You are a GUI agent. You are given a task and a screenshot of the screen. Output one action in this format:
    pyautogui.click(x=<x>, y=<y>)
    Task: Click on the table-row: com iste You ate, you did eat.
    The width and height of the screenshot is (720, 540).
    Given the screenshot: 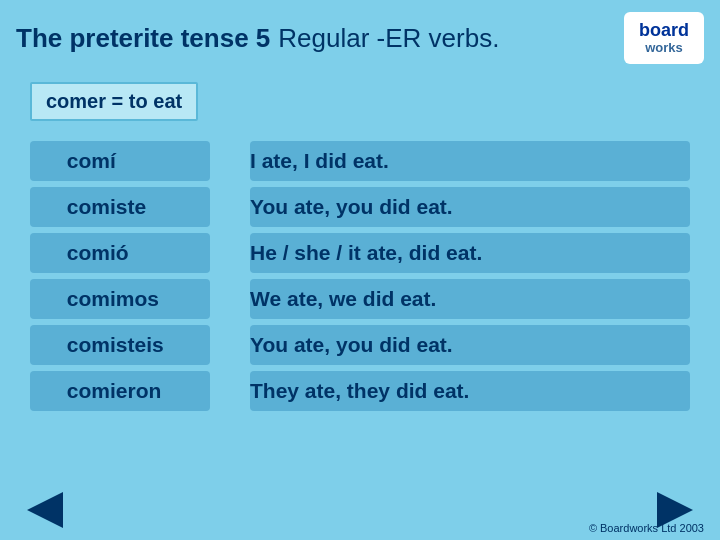 What is the action you would take?
    pyautogui.click(x=360, y=207)
    